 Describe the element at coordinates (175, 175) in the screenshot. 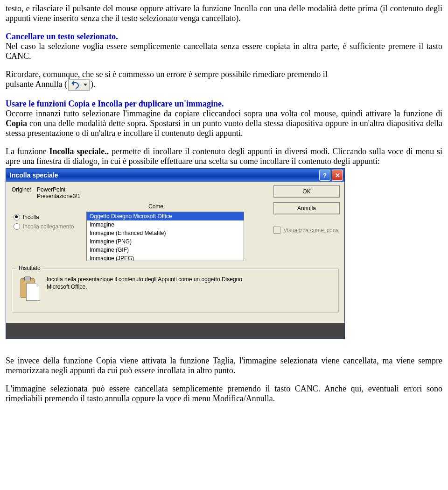

I see `dialog-titlebar: Incolla speciale ? ✕` at that location.